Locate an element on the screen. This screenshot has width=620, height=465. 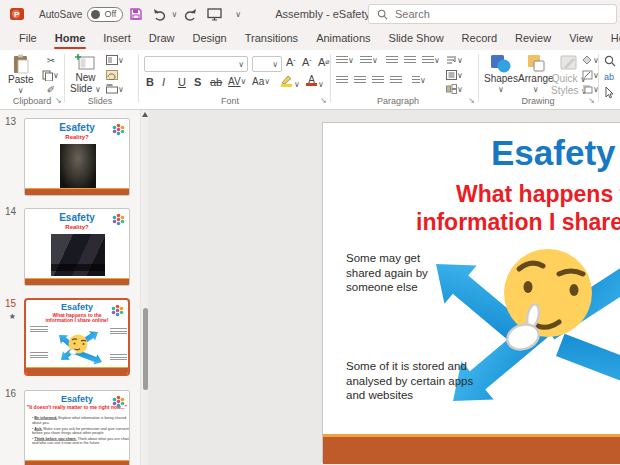
align-center-button is located at coordinates (360, 80).